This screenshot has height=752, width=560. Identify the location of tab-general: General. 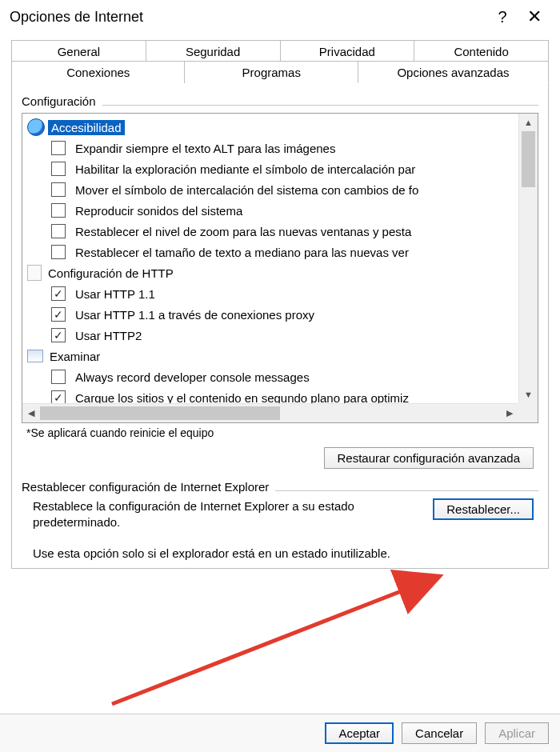
(78, 51).